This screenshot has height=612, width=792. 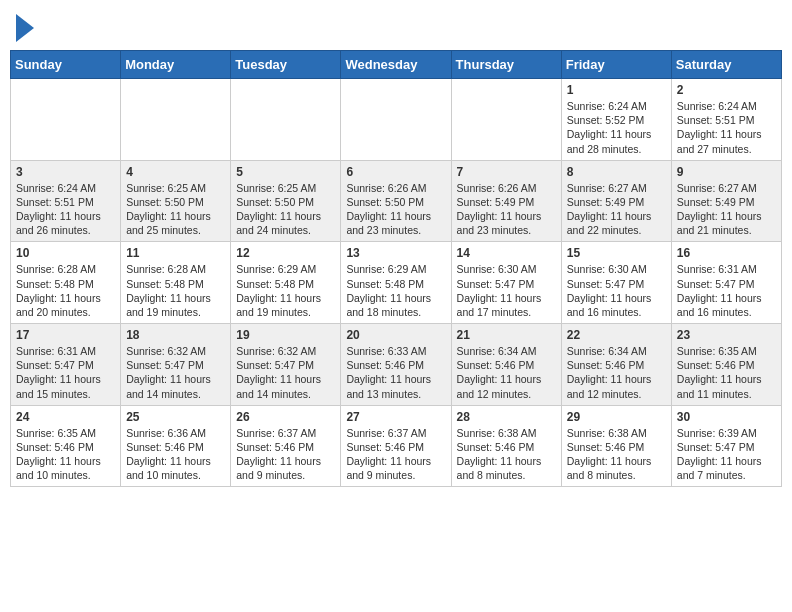 I want to click on day-info: Sunrise: 6:39 AMSunset: 5:47 PMDaylight:…, so click(x=726, y=454).